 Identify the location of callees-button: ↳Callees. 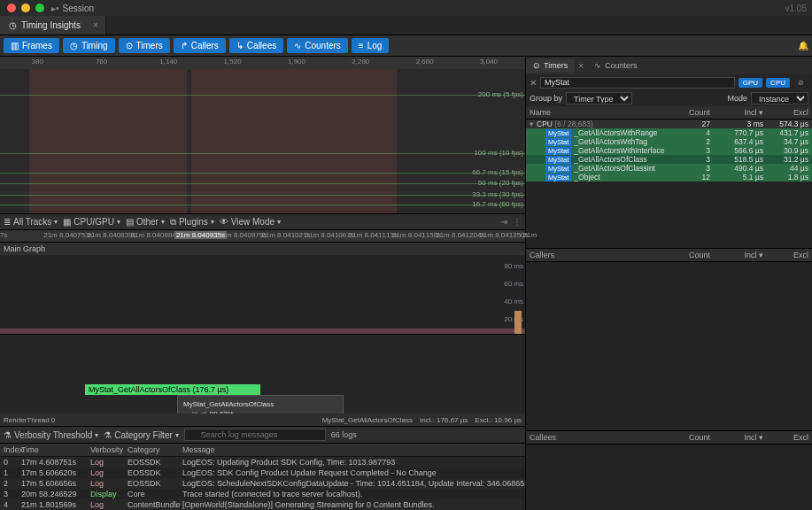
(257, 46).